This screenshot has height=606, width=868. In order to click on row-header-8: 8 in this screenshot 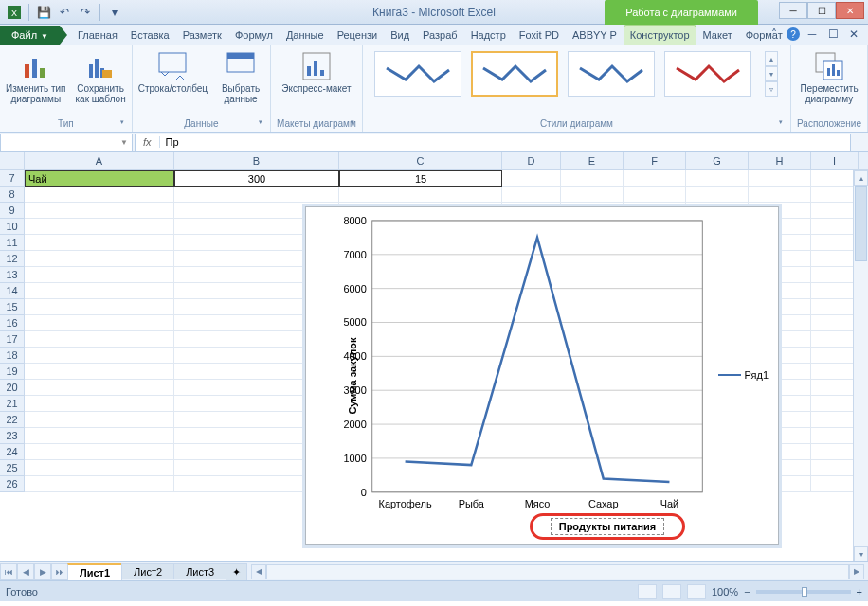, I will do `click(12, 195)`.